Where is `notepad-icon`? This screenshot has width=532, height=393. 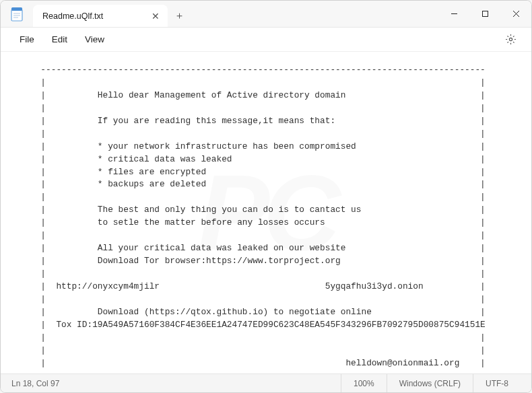
notepad-icon is located at coordinates (17, 14).